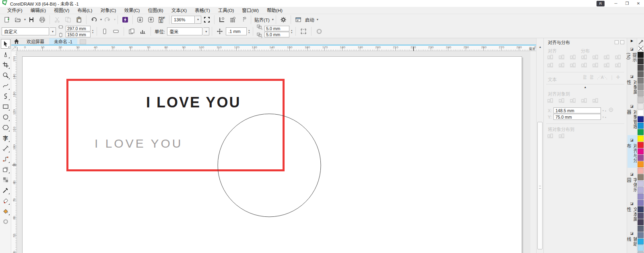 The height and width of the screenshot is (253, 644). Describe the element at coordinates (42, 20) in the screenshot. I see `print-button` at that location.